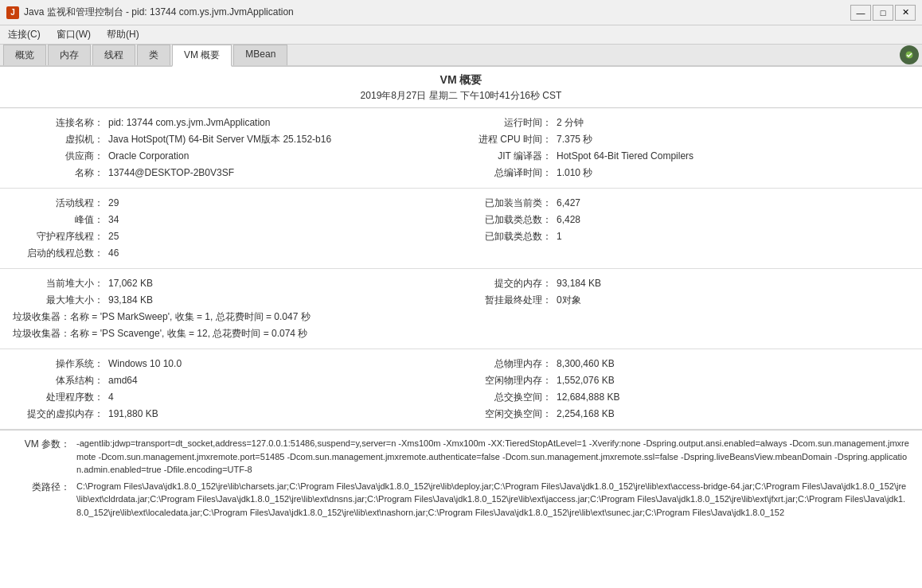 Image resolution: width=922 pixels, height=588 pixels. I want to click on current-heap-value: 17,062 KB, so click(131, 283).